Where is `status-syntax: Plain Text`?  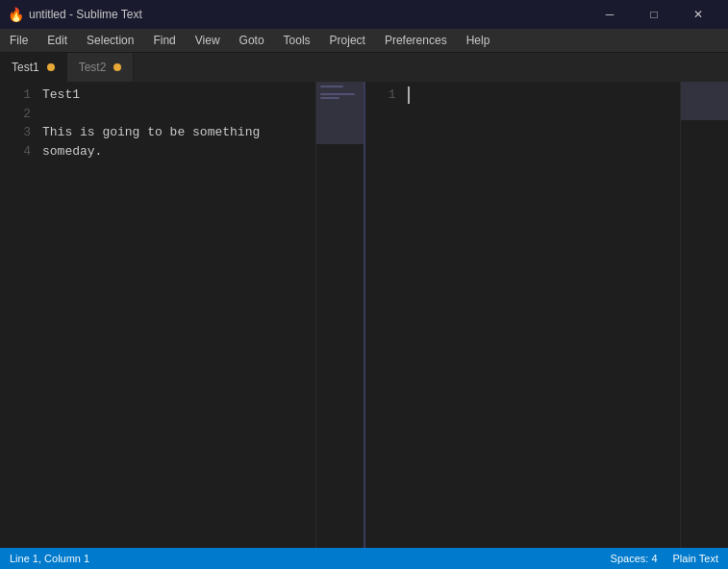
status-syntax: Plain Text is located at coordinates (696, 558).